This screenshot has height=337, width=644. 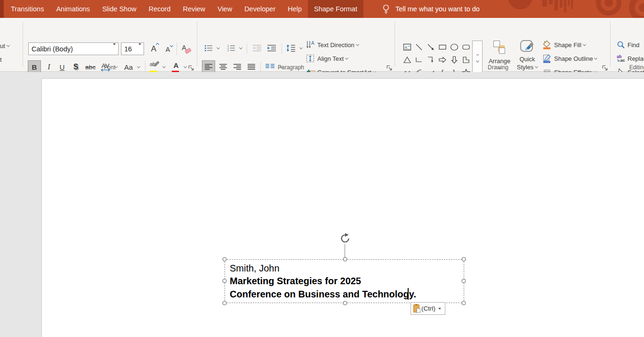 I want to click on increase-font-size-button: A, so click(x=153, y=49).